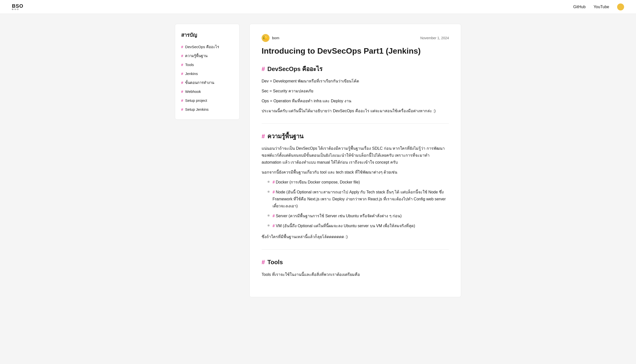 This screenshot has width=636, height=364. What do you see at coordinates (275, 262) in the screenshot?
I see `section-heading-text-3: Tools` at bounding box center [275, 262].